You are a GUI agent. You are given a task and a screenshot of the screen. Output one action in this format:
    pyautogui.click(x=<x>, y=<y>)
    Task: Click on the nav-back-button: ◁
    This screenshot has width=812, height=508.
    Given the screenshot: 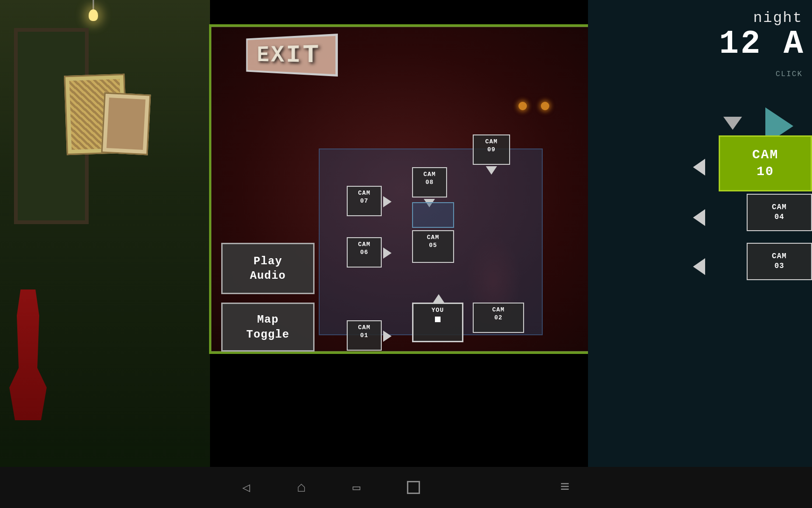 What is the action you would take?
    pyautogui.click(x=246, y=487)
    